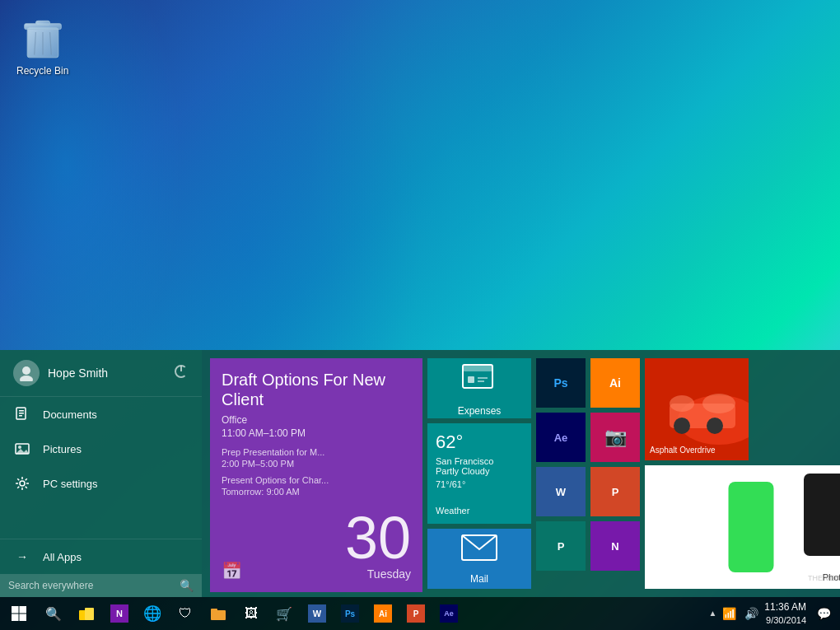 The height and width of the screenshot is (630, 840). Describe the element at coordinates (479, 579) in the screenshot. I see `mail-label: Mail` at that location.